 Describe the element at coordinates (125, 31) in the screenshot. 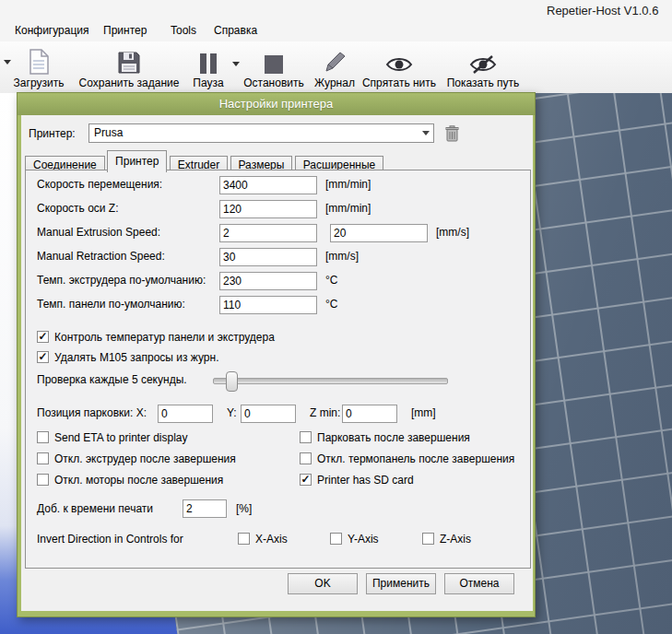

I see `menu-printer: Принтер` at that location.